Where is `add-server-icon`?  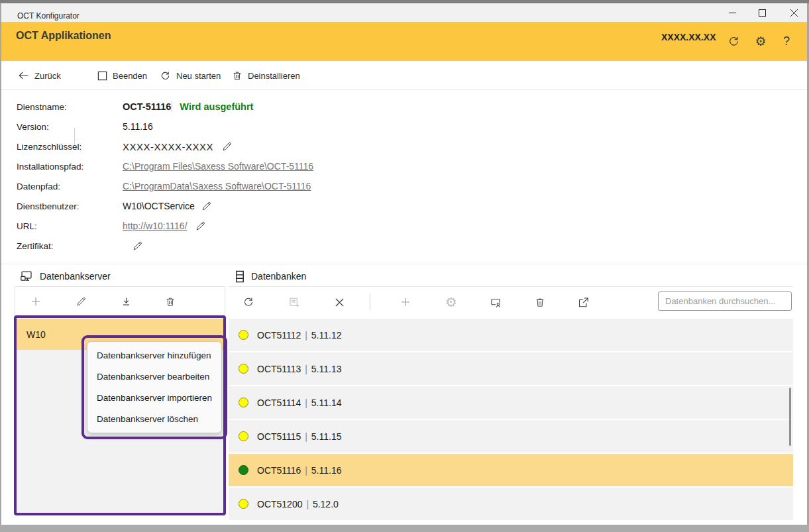 add-server-icon is located at coordinates (36, 301).